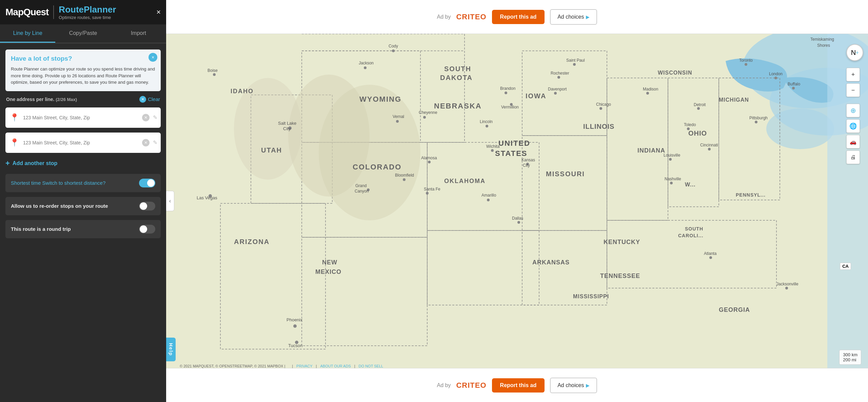 The width and height of the screenshot is (868, 402). I want to click on stop-1-edit-button: ✎, so click(155, 117).